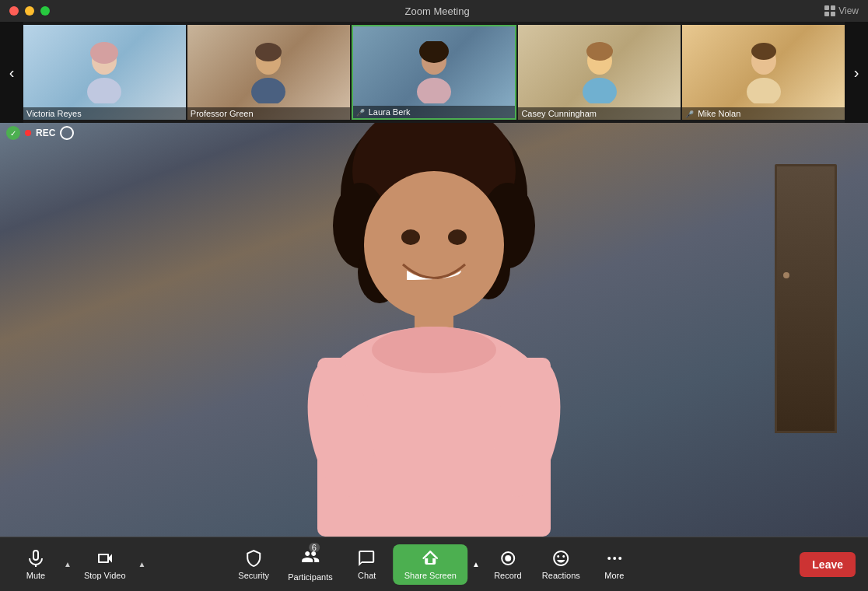  Describe the element at coordinates (764, 72) in the screenshot. I see `thumbnail-bg-mike` at that location.